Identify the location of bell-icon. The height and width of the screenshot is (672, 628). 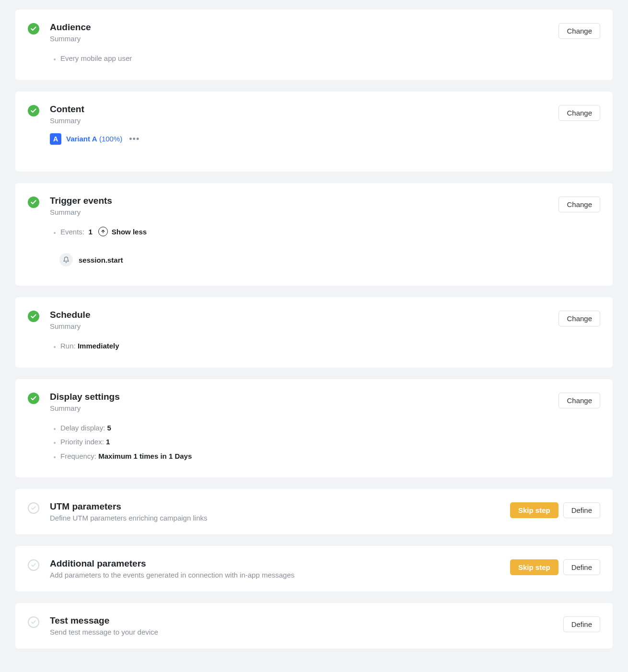
(66, 260).